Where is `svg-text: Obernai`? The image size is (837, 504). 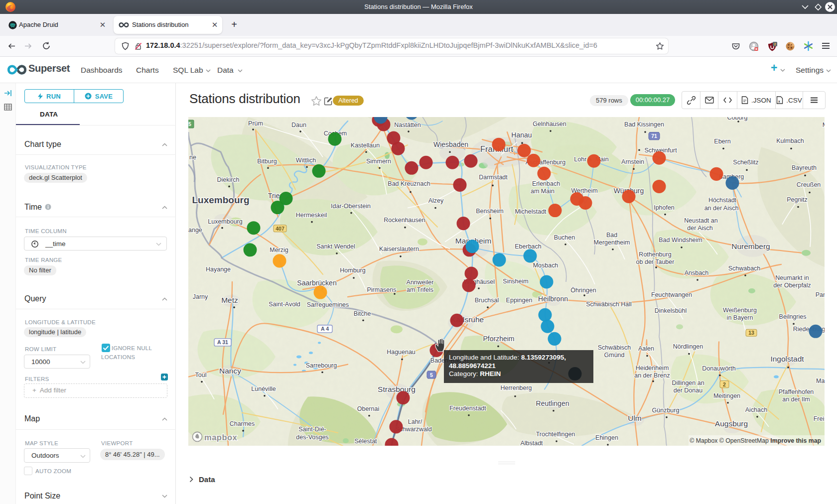
svg-text: Obernai is located at coordinates (368, 409).